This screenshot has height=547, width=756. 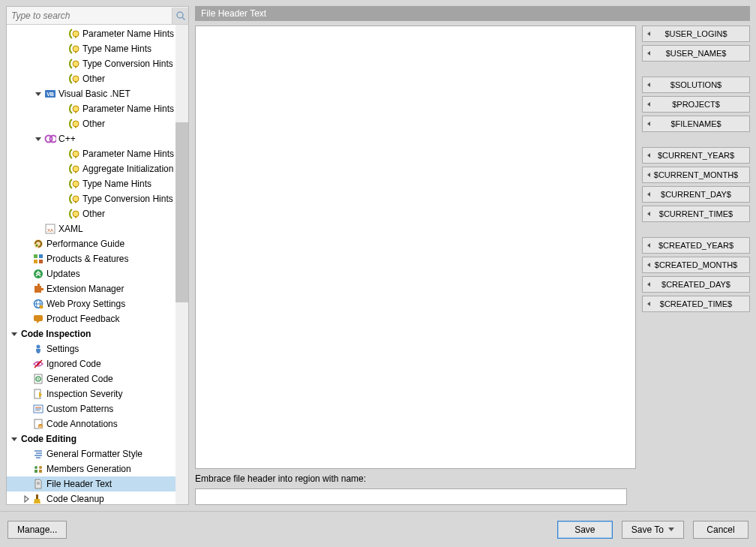 I want to click on tree-item-label: Web Proxy Settings, so click(x=86, y=304).